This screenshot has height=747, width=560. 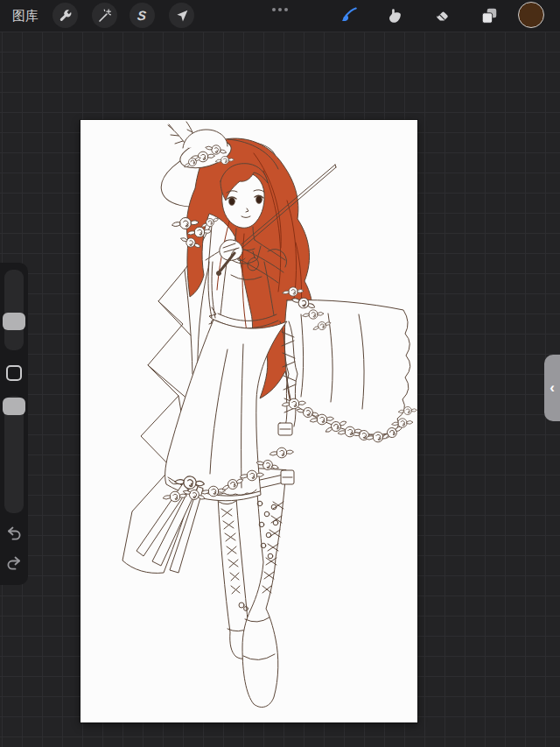 What do you see at coordinates (143, 16) in the screenshot?
I see `s-curve-icon: S` at bounding box center [143, 16].